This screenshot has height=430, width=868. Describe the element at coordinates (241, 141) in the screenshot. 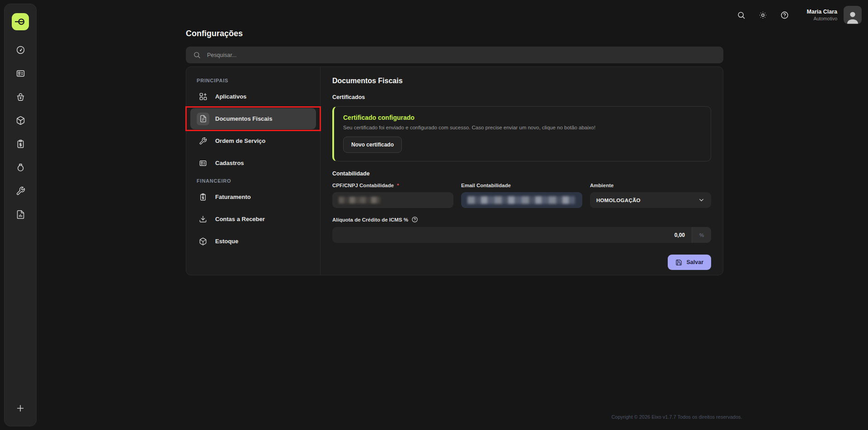

I see `nav-item-label: Ordem de Serviço` at that location.